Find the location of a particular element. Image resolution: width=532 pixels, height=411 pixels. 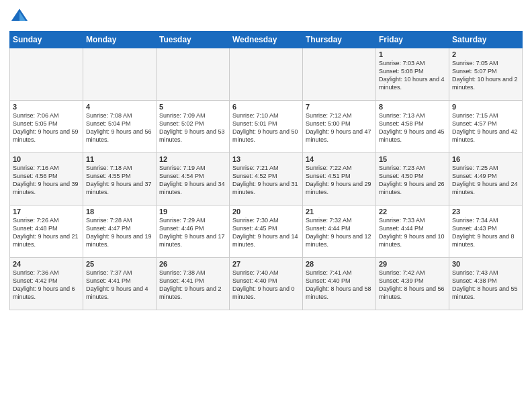

day-number: 25 is located at coordinates (120, 264).